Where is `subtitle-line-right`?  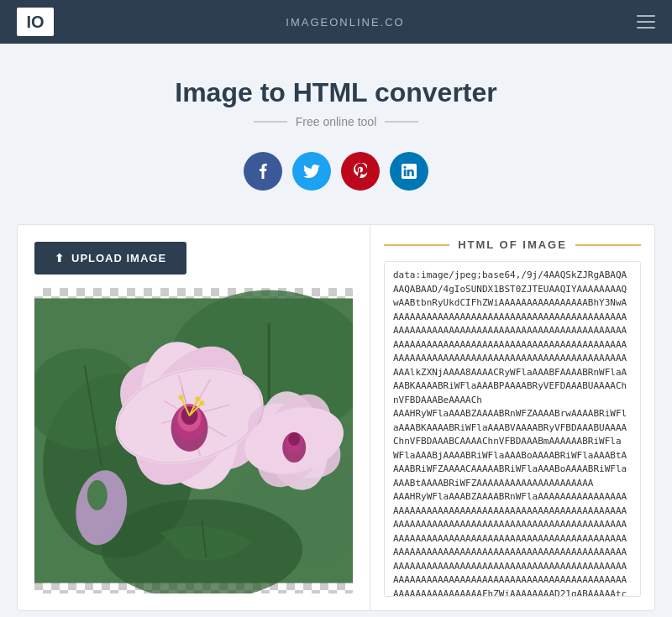
subtitle-line-right is located at coordinates (402, 122).